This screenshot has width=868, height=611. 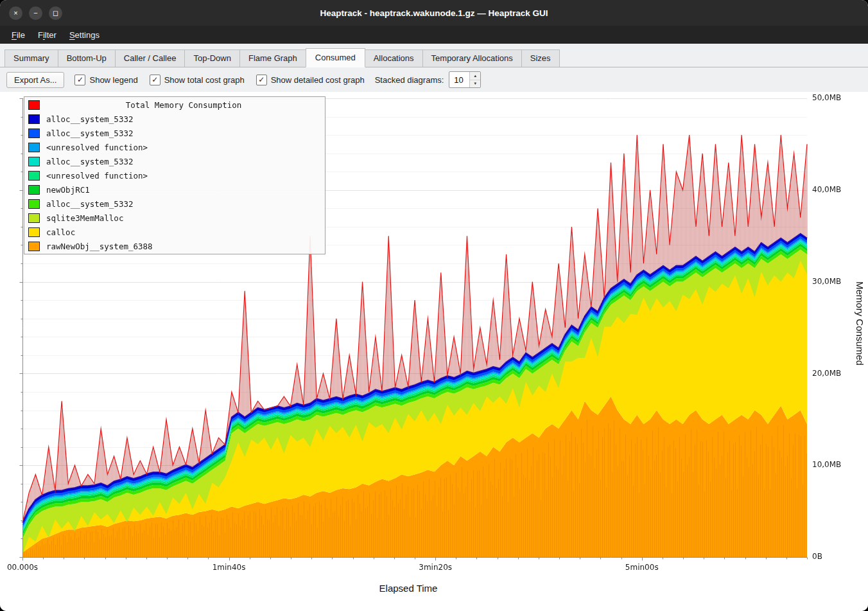 I want to click on tabbar: SummaryBottom-UpCaller / CalleeTop-DownF…, so click(x=434, y=55).